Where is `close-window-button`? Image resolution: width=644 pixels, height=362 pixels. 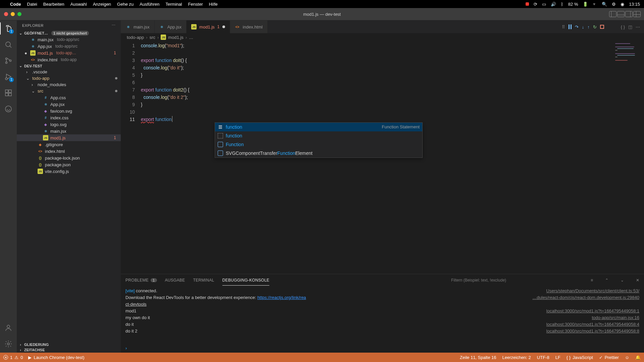 close-window-button is located at coordinates (6, 14).